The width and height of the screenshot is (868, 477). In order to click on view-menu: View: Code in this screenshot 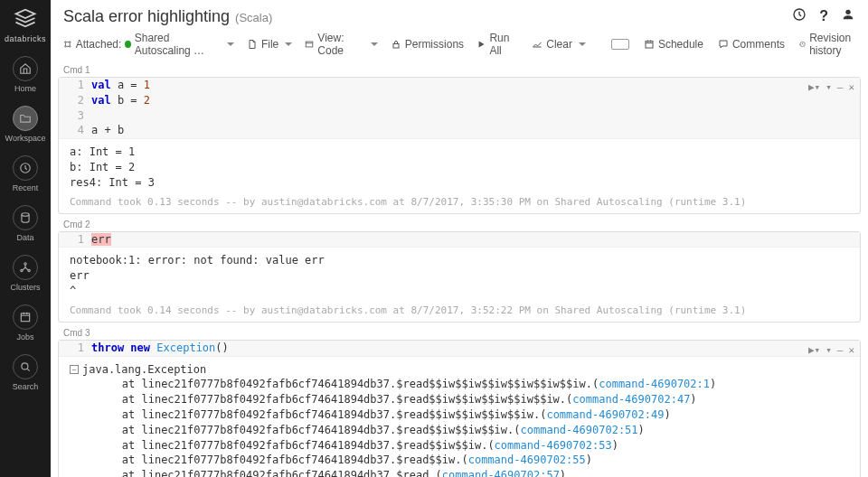, I will do `click(341, 44)`.